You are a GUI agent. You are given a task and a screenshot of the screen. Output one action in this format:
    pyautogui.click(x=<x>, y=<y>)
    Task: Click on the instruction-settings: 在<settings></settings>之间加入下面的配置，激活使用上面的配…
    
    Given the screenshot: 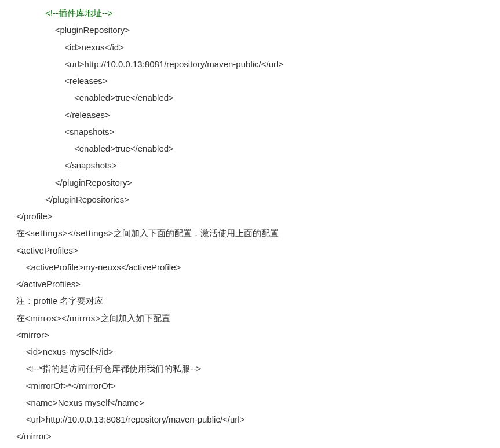 What is the action you would take?
    pyautogui.click(x=250, y=233)
    